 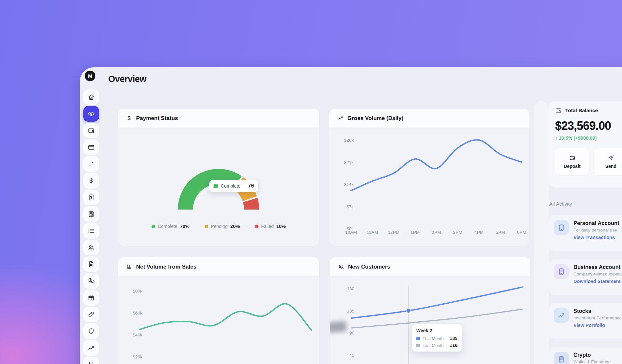 What do you see at coordinates (342, 355) in the screenshot?
I see `y-axis-tick: 45` at bounding box center [342, 355].